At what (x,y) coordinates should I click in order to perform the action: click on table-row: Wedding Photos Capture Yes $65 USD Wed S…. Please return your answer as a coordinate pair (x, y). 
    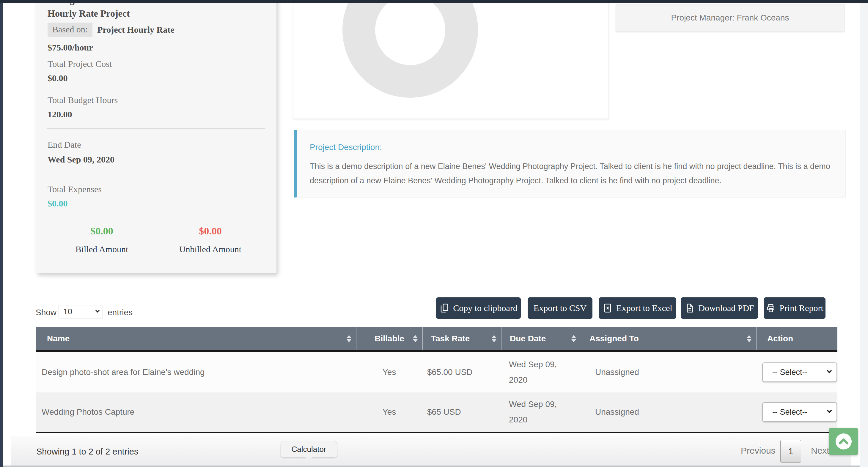
    Looking at the image, I should click on (437, 413).